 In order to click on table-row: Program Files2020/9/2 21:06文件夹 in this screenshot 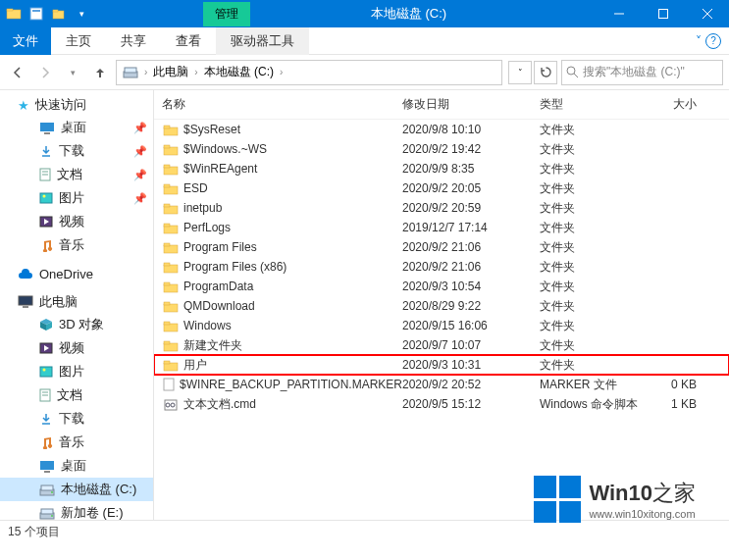, I will do `click(442, 247)`.